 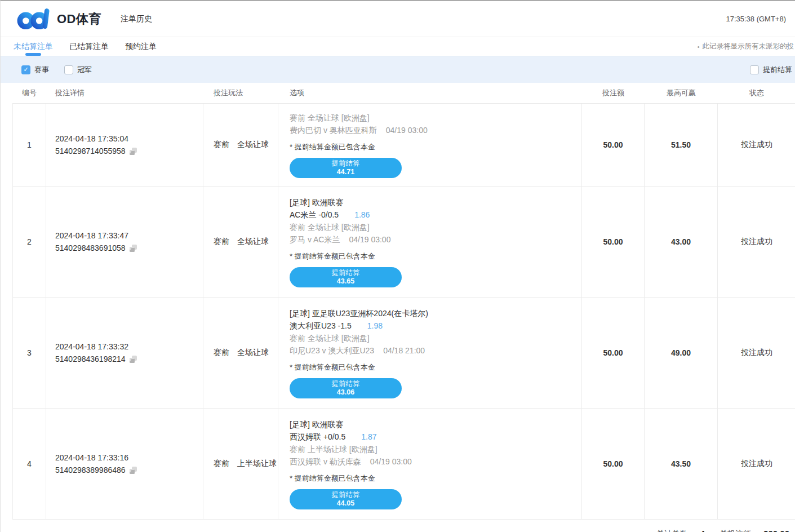 I want to click on tab-bar: 未结算注单 已结算注单 预约注单 • 此记录将显示所有未派彩的投, so click(x=398, y=47).